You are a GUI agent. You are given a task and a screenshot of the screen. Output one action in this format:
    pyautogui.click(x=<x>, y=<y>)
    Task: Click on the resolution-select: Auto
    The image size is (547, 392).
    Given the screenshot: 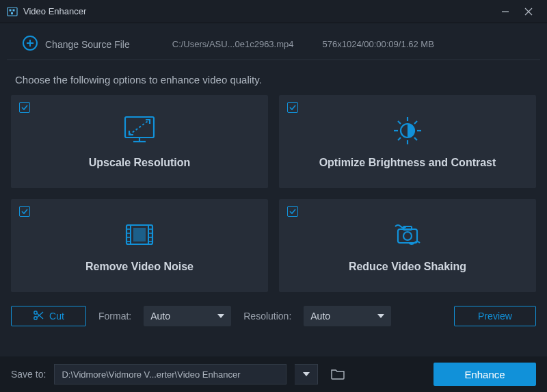 What is the action you would take?
    pyautogui.click(x=347, y=316)
    